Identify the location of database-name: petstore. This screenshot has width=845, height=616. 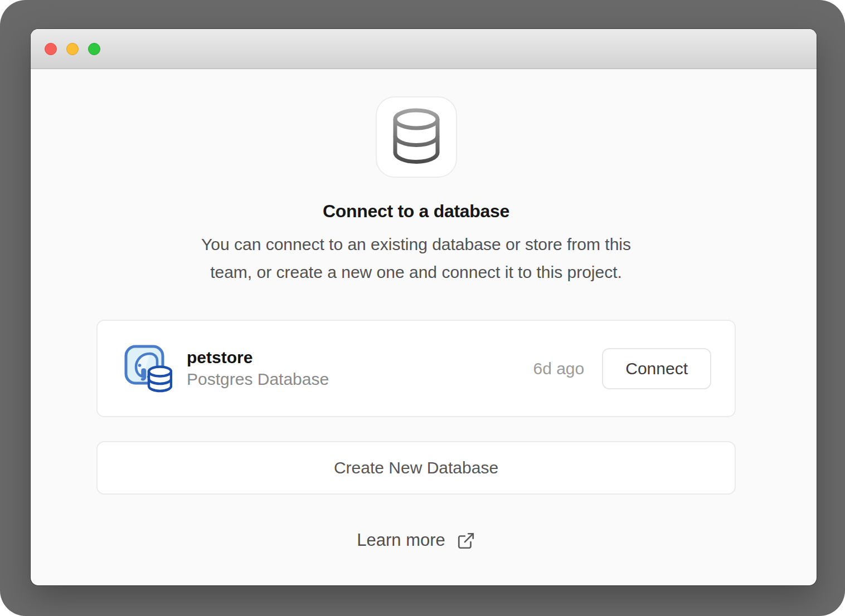
(258, 358).